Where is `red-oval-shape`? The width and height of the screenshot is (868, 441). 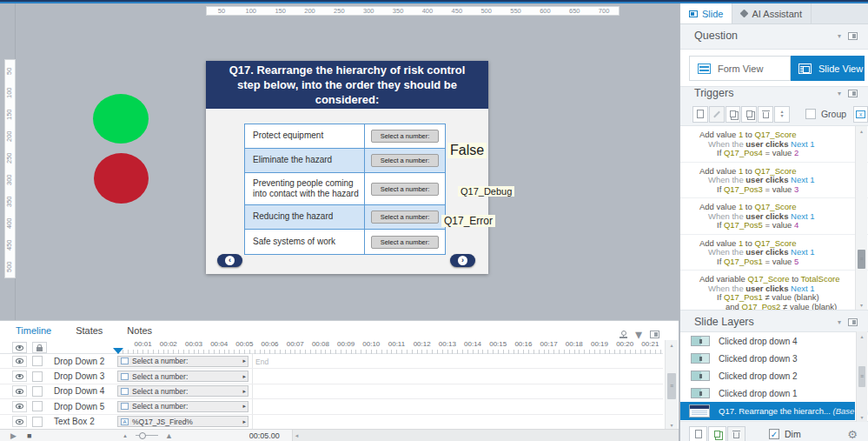
red-oval-shape is located at coordinates (122, 178).